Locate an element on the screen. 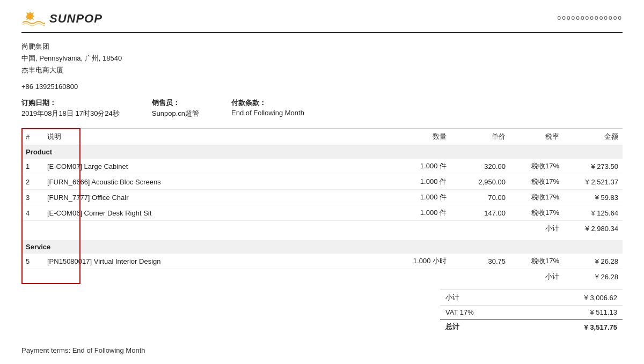 The width and height of the screenshot is (644, 364). col-header-tax: 税率 is located at coordinates (537, 137).